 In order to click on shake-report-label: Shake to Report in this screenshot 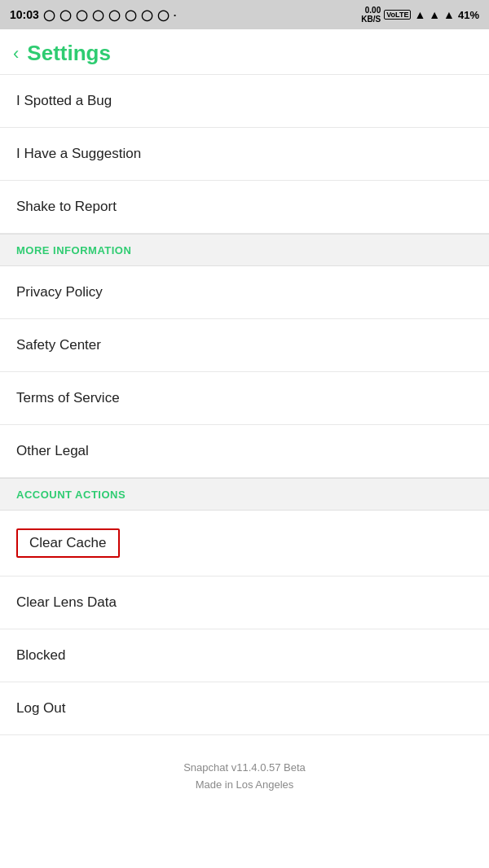, I will do `click(67, 207)`.